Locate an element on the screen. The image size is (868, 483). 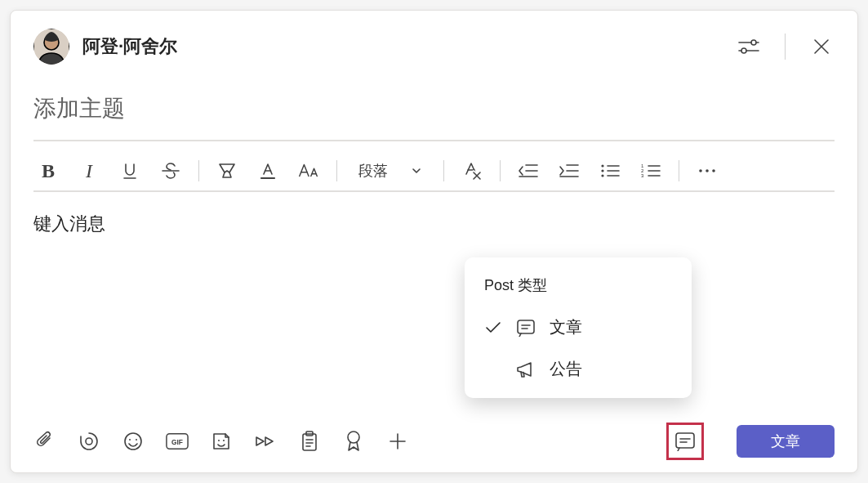
post-type-icon is located at coordinates (685, 441).